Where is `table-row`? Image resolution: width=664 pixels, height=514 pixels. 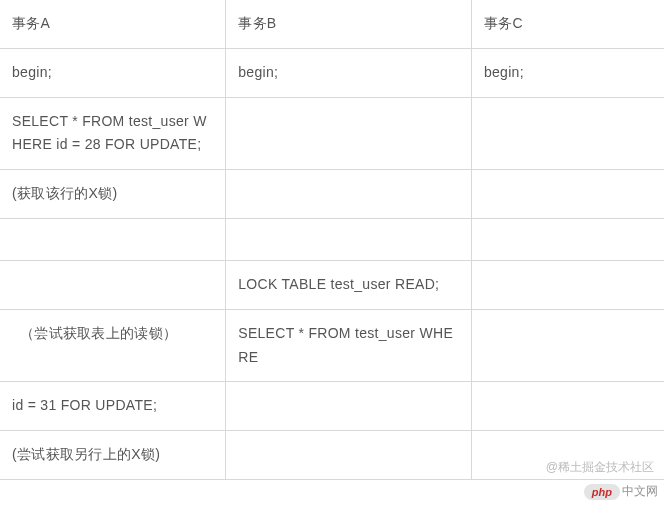
table-row is located at coordinates (332, 239).